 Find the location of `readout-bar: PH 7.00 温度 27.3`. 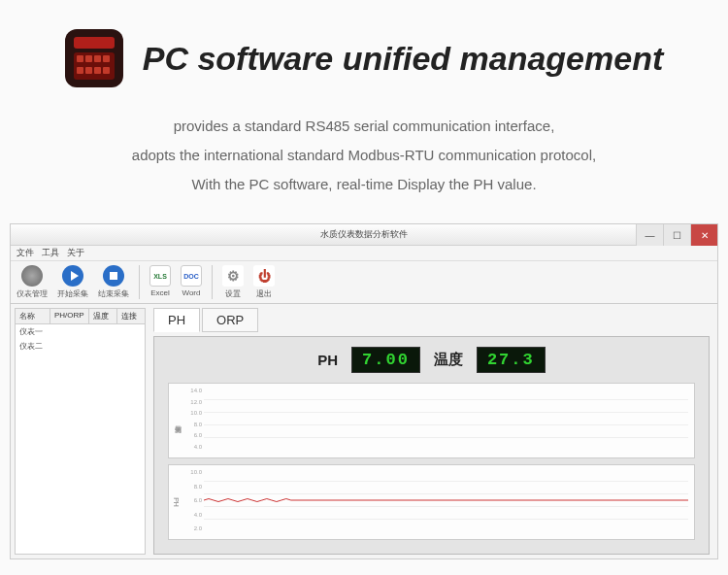

readout-bar: PH 7.00 温度 27.3 is located at coordinates (431, 359).